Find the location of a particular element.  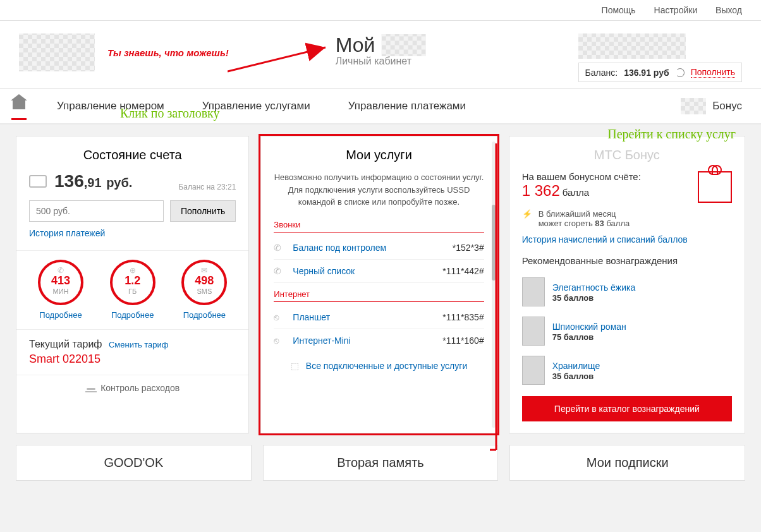

page-title-block: Мой Личный кабинет is located at coordinates (380, 51).